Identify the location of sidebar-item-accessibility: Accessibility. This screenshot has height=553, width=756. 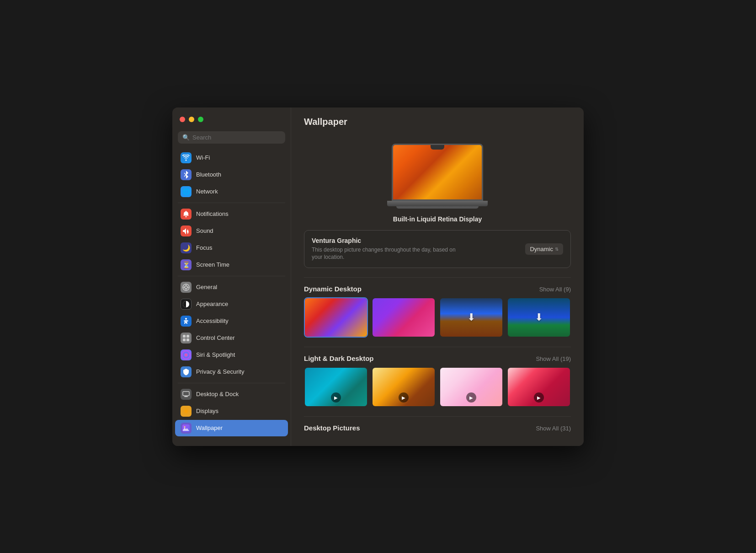
(231, 321).